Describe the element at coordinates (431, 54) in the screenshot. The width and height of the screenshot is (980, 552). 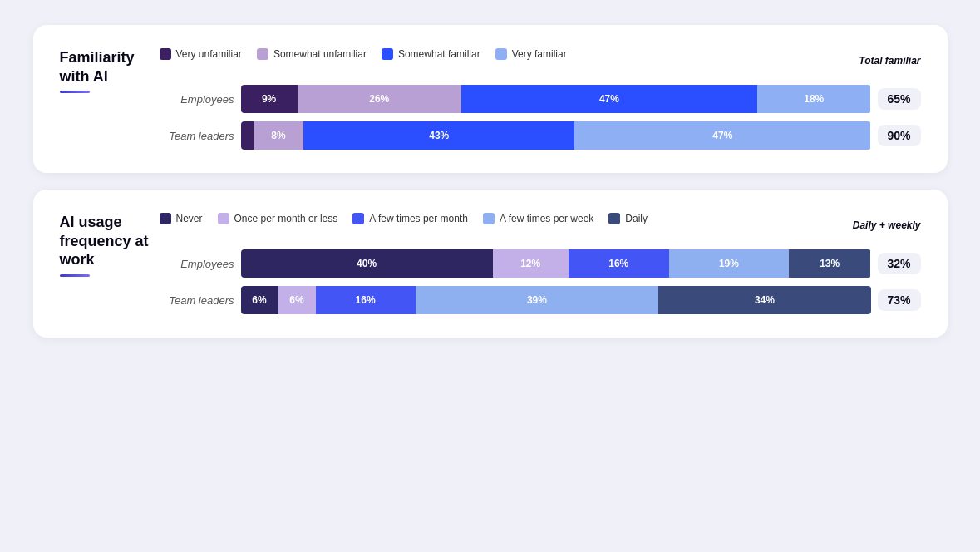
I see `legend-item: Somewhat familiar` at that location.